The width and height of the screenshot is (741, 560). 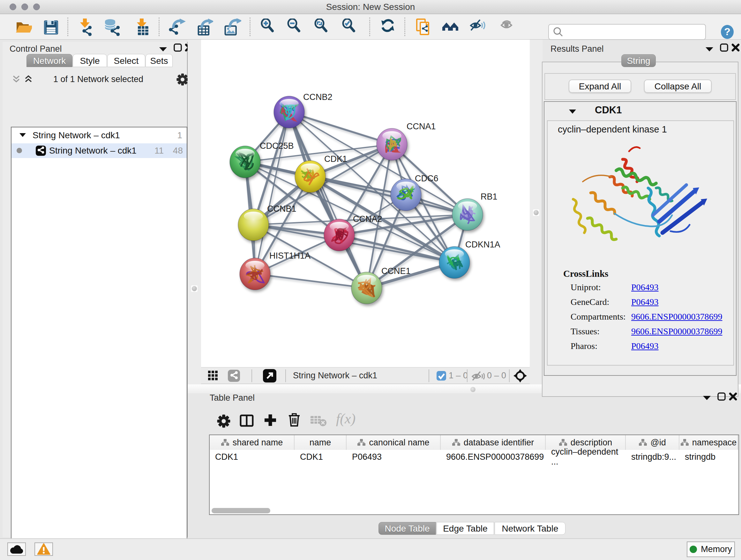 I want to click on title-bar: Session: New Session, so click(x=370, y=7).